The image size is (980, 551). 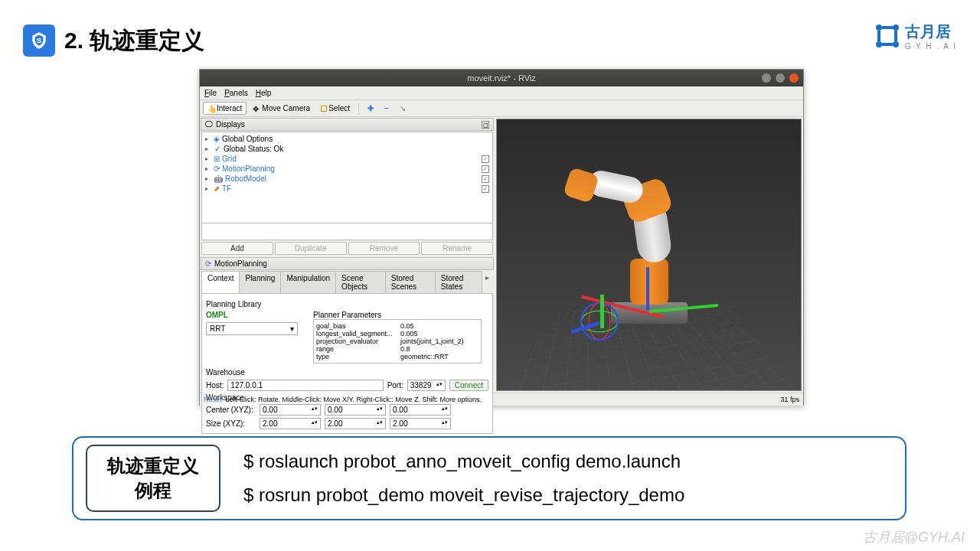 I want to click on brand-name: 古月居, so click(x=931, y=32).